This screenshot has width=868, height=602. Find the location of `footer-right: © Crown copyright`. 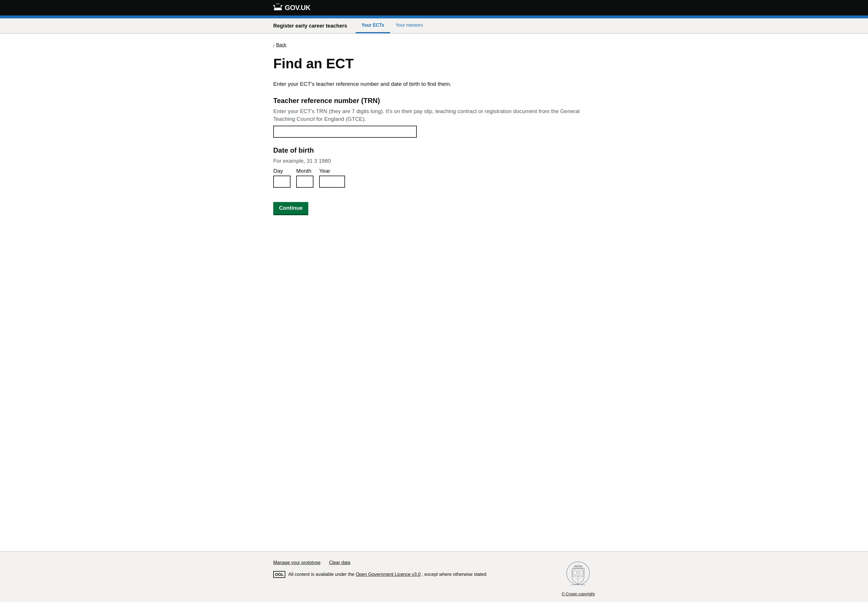

footer-right: © Crown copyright is located at coordinates (578, 578).